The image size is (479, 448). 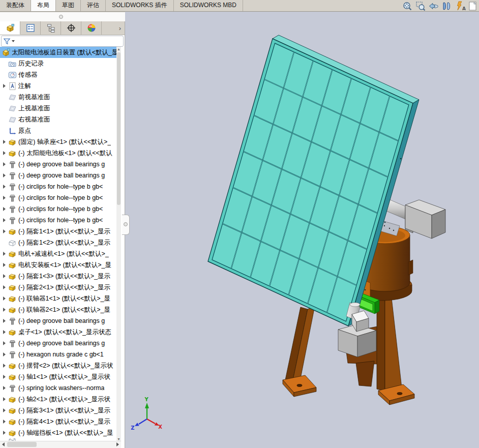 What do you see at coordinates (58, 422) in the screenshot?
I see `tree-item: (-) 隔套4<1> (默认<<默认>_显示` at bounding box center [58, 422].